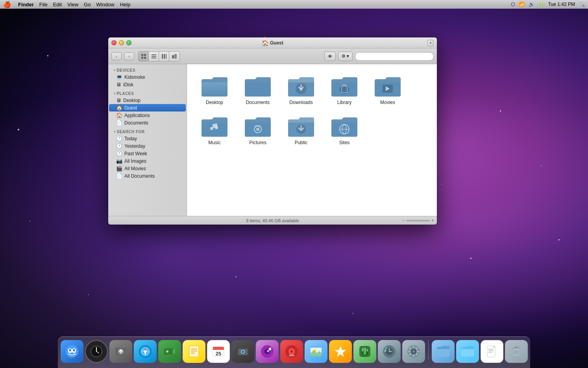  Describe the element at coordinates (119, 176) in the screenshot. I see `all-documents-icon: 📄` at that location.